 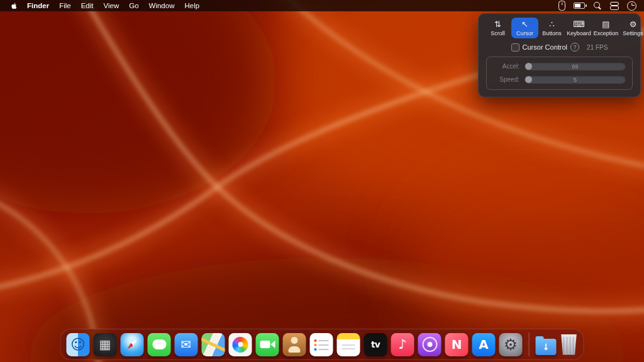 What do you see at coordinates (606, 25) in the screenshot?
I see `exception-icon` at bounding box center [606, 25].